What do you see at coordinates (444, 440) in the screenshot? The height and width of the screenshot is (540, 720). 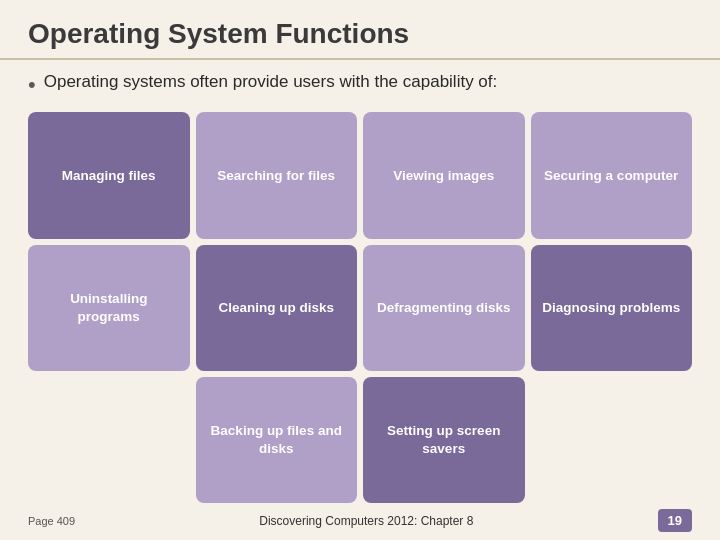 I see `cell-screen-savers: Setting up screen savers` at bounding box center [444, 440].